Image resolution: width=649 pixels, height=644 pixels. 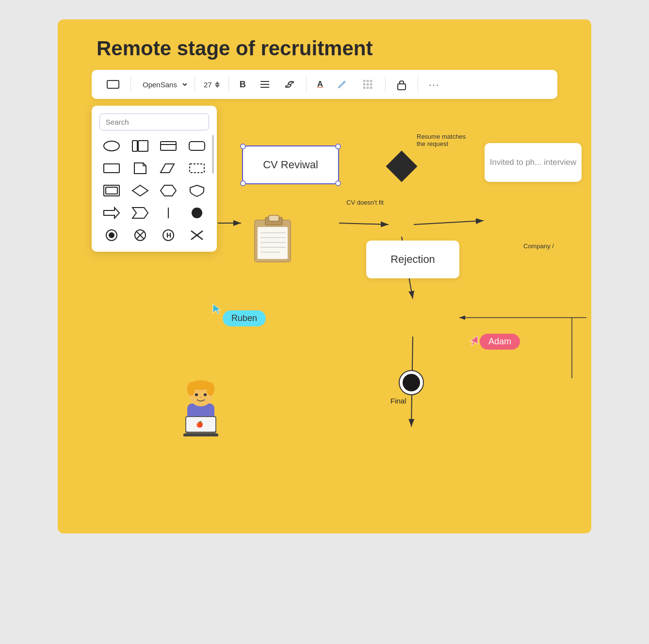 I want to click on shape-page, so click(x=141, y=168).